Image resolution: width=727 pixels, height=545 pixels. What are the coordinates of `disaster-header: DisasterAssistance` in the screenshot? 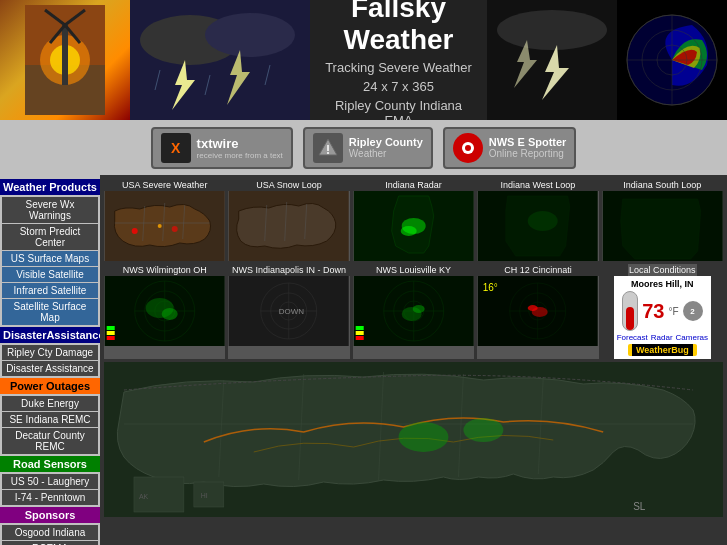 It's located at (50, 335).